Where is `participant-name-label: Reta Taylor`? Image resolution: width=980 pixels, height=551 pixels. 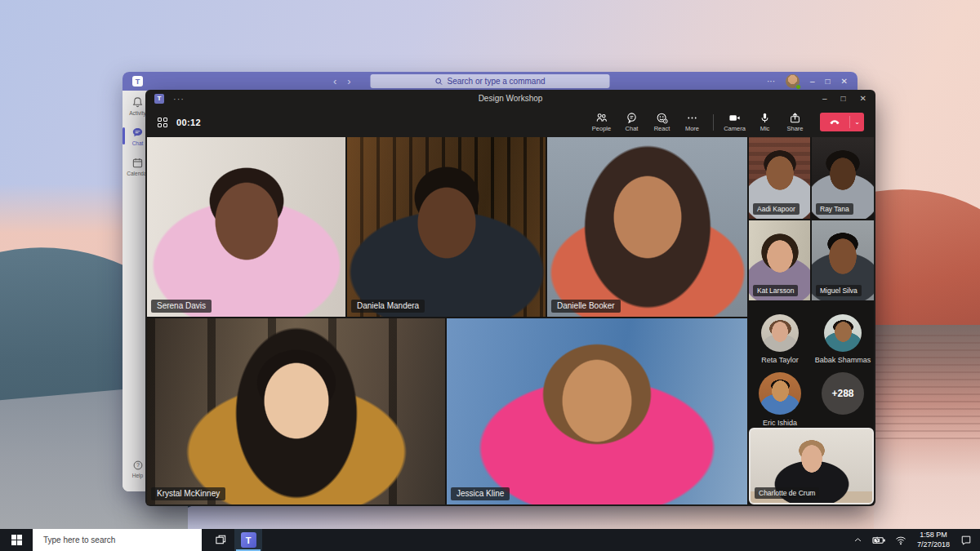
participant-name-label: Reta Taylor is located at coordinates (780, 360).